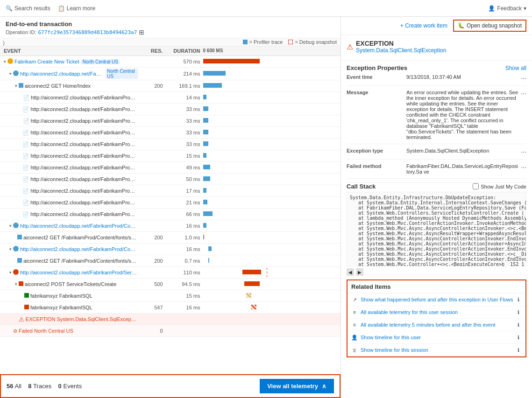 The image size is (532, 398). Describe the element at coordinates (16, 74) in the screenshot. I see `row-icon` at that location.